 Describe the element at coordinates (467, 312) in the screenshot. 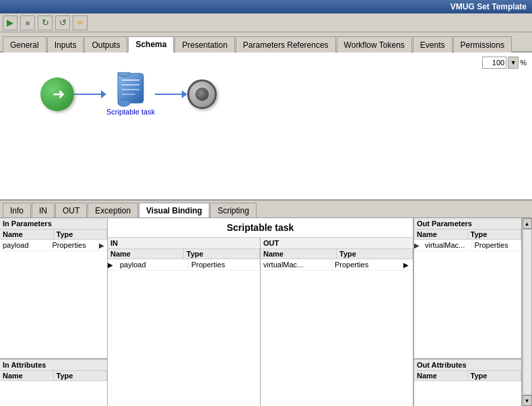

I see `right-params-panel: Out Parameters Name Type ▶ virtualMac...…` at that location.